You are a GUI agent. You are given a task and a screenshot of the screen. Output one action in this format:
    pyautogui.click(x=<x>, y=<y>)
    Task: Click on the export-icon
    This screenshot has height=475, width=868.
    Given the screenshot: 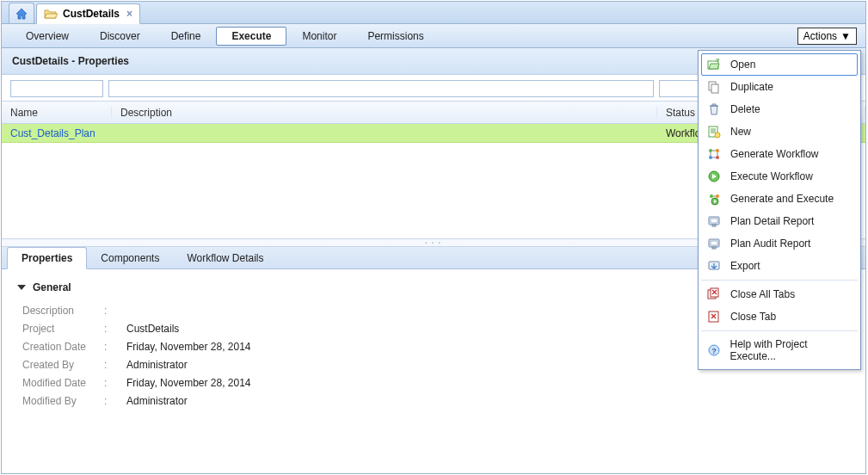 What is the action you would take?
    pyautogui.click(x=714, y=266)
    